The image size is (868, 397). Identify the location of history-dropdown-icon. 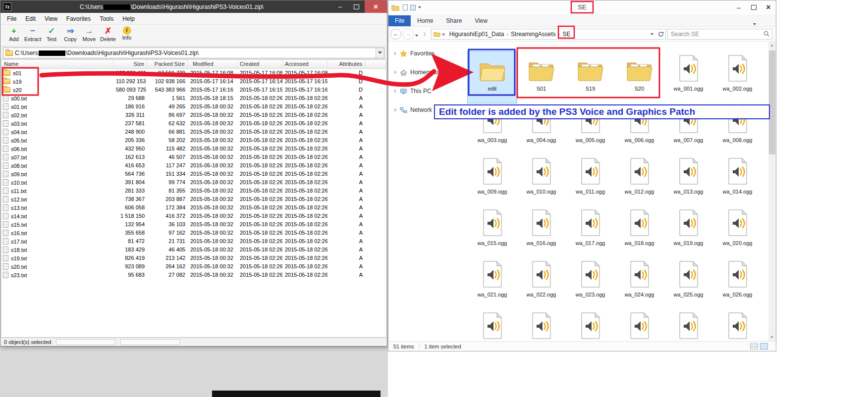
(417, 34).